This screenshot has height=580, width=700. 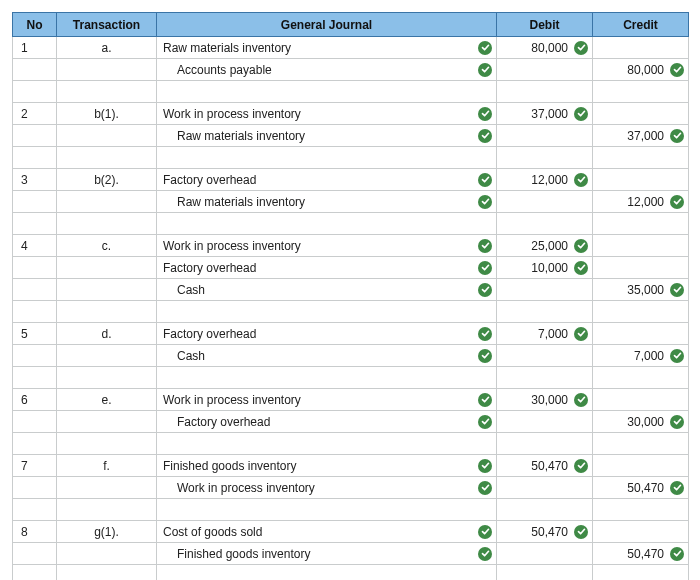 I want to click on cell-no: 2, so click(x=35, y=114).